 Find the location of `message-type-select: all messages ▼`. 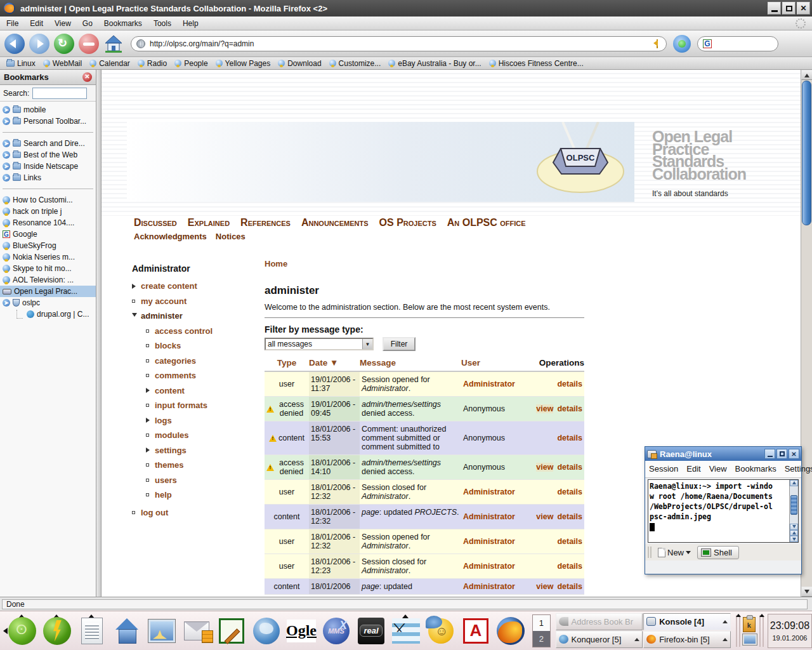

message-type-select: all messages ▼ is located at coordinates (319, 344).